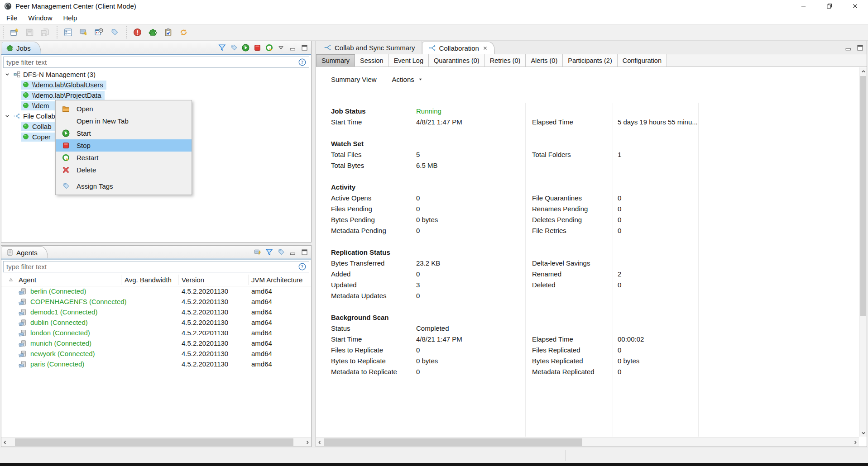  Describe the element at coordinates (281, 48) in the screenshot. I see `view-menu-icon` at that location.